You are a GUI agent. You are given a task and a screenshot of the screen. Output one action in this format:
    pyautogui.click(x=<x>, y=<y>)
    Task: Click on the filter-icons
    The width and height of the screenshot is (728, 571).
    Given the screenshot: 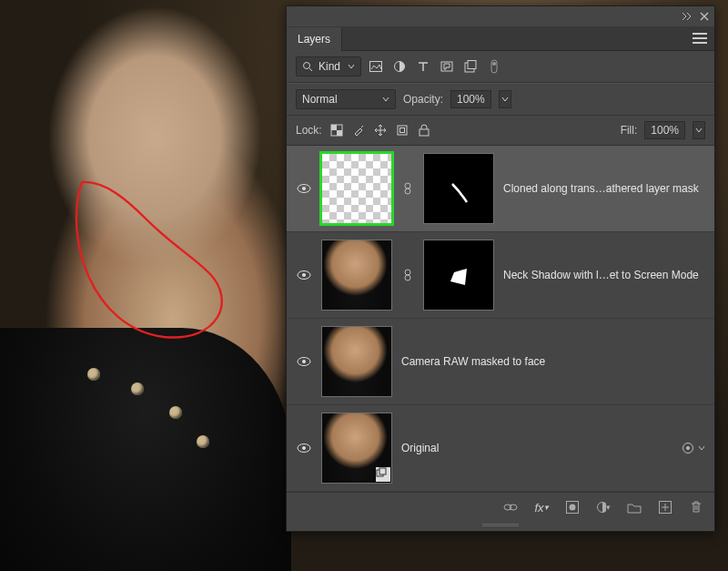 What is the action you would take?
    pyautogui.click(x=435, y=66)
    